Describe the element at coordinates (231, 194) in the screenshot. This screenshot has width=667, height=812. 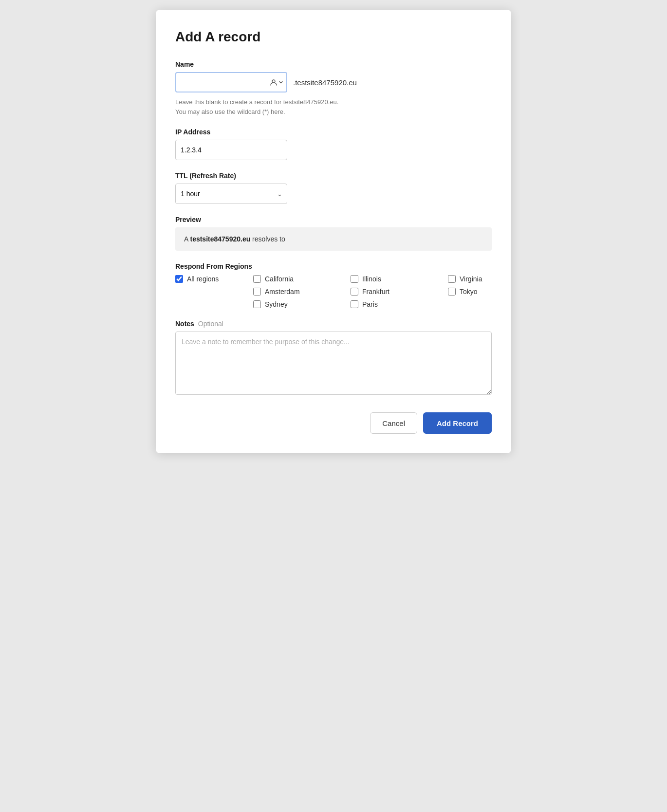
I see `ttl-select-wrapper: Auto 1 minute 2 minutes 5 minutes 10 min…` at that location.